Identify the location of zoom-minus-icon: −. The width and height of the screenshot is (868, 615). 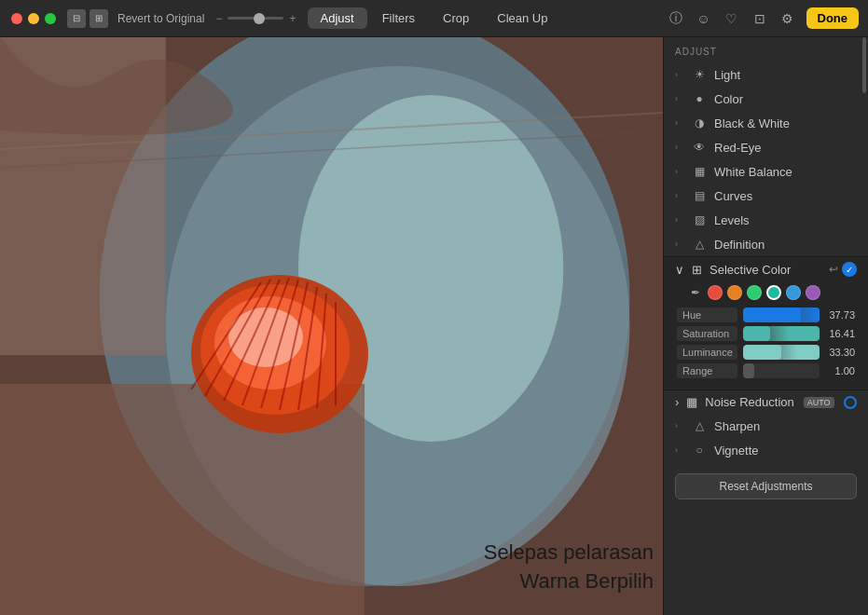
(218, 19).